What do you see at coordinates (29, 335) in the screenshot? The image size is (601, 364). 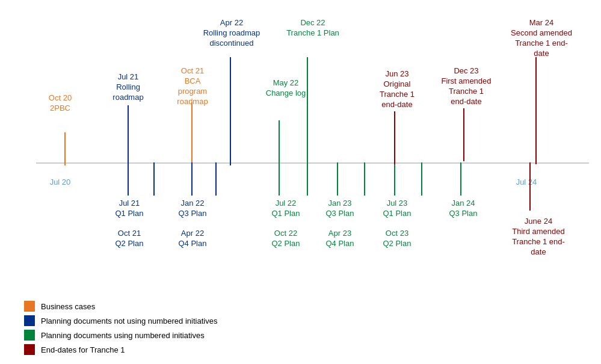 I see `legend-planning-num-color` at bounding box center [29, 335].